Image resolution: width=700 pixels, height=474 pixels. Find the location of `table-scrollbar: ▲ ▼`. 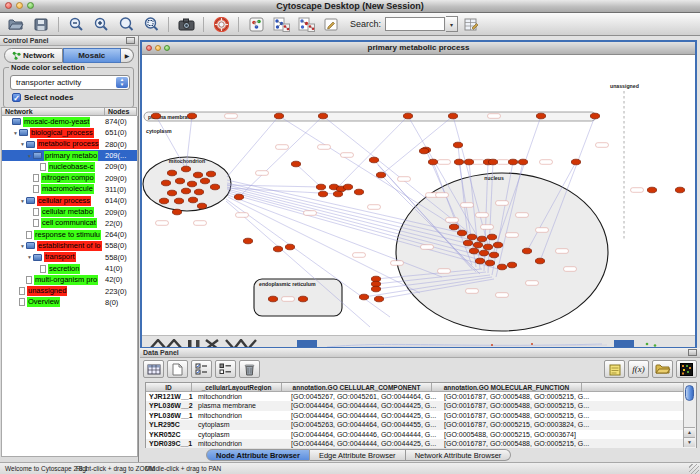

table-scrollbar: ▲ ▼ is located at coordinates (690, 415).